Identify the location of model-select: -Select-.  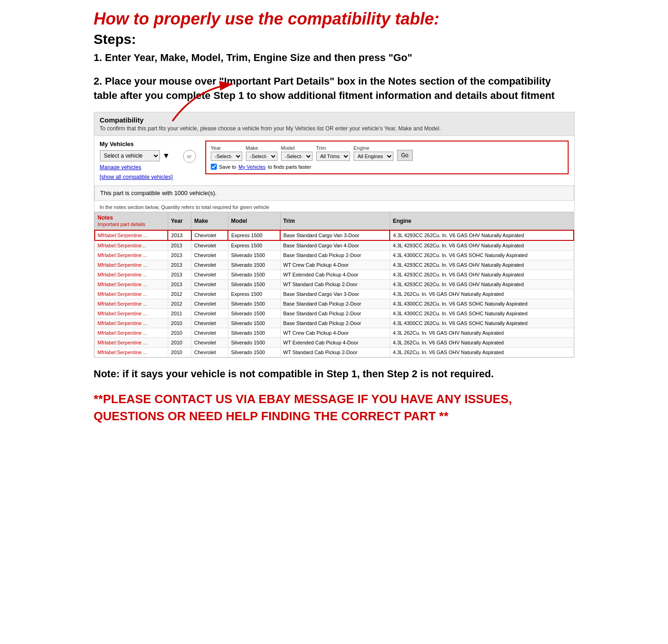
(297, 156).